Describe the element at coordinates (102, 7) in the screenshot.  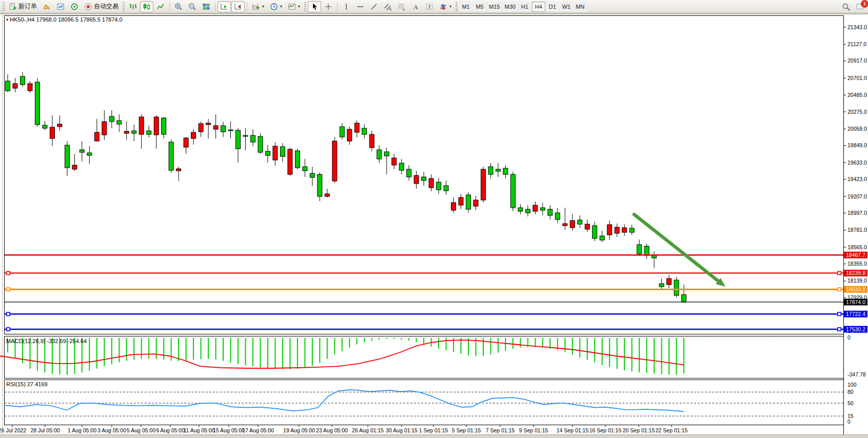
I see `auto-trading-button: 自动交易` at that location.